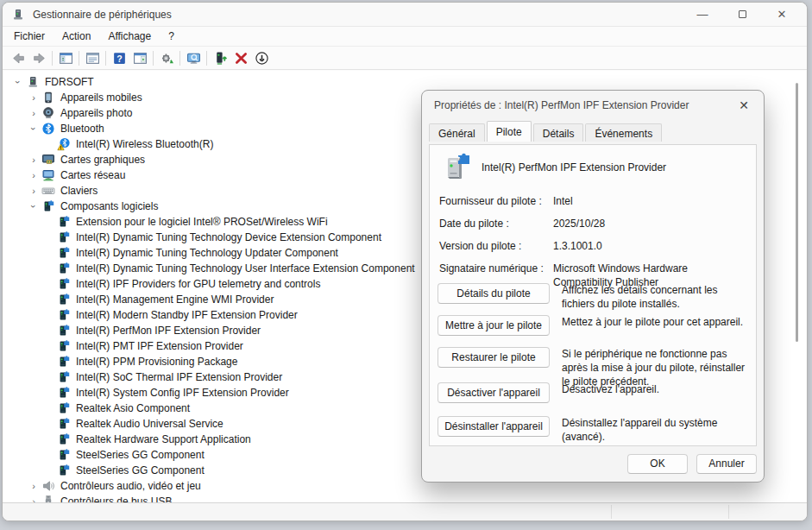 The height and width of the screenshot is (530, 812). Describe the element at coordinates (574, 167) in the screenshot. I see `device-name: Intel(R) PerfMon IPF Extension Provider` at that location.